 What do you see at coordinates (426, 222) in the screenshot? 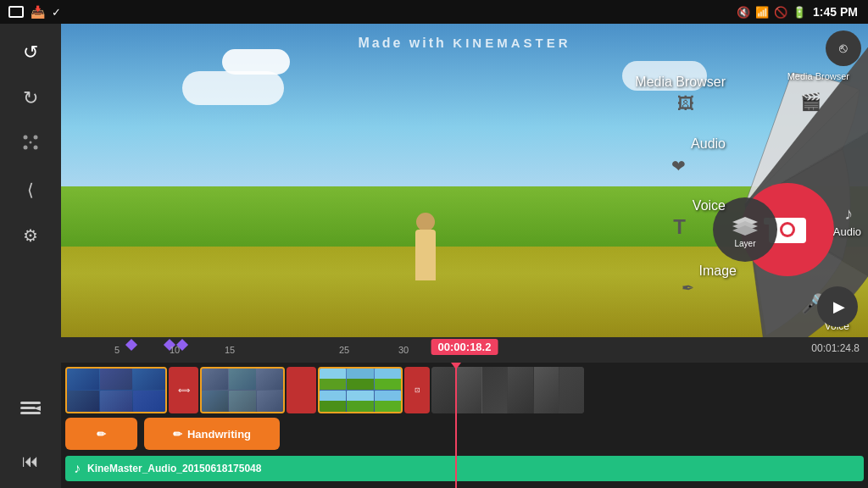
I see `figure-head` at bounding box center [426, 222].